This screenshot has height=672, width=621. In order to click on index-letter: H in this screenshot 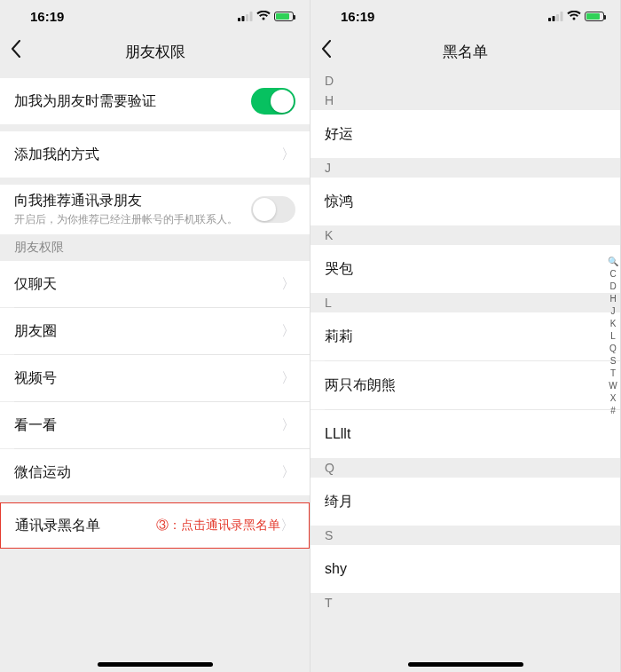, I will do `click(612, 299)`.